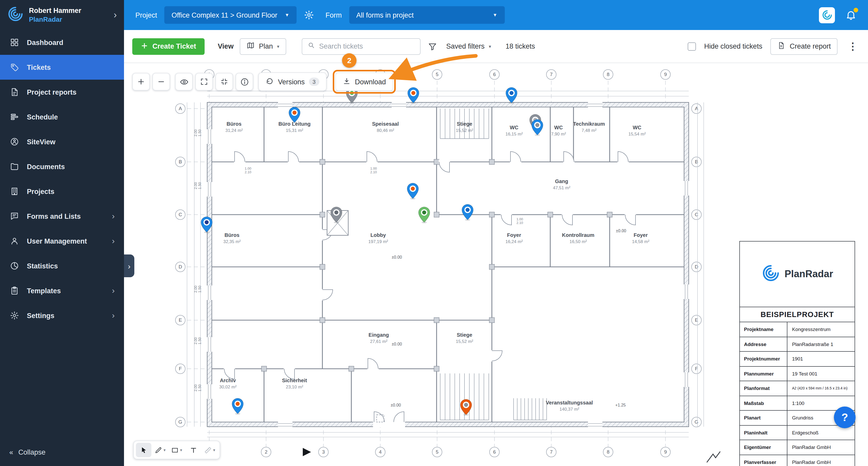 This screenshot has height=466, width=868. What do you see at coordinates (62, 452) in the screenshot?
I see `collapse-button: « Collapse` at bounding box center [62, 452].